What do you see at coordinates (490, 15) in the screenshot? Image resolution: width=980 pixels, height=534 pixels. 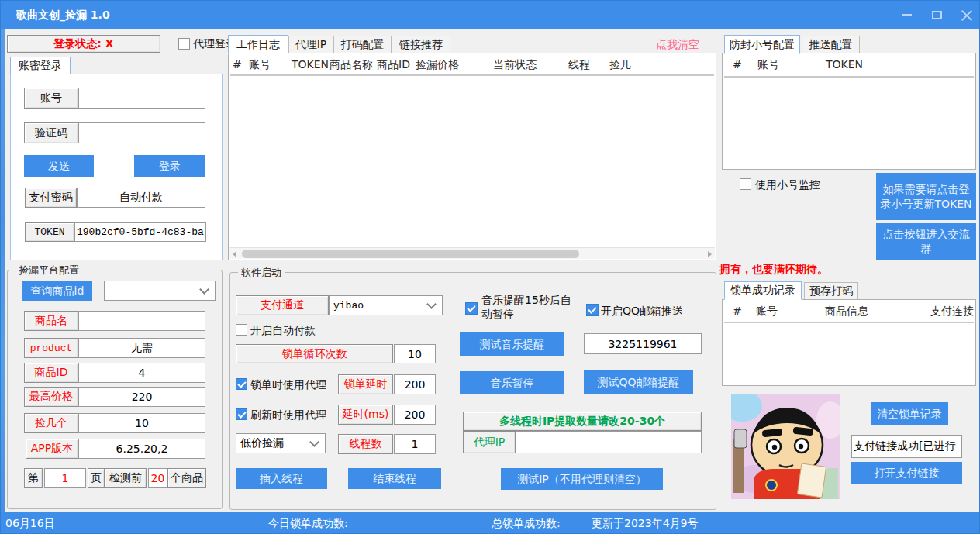 I see `title-bar: 歌曲文创_捡漏 1.0` at bounding box center [490, 15].